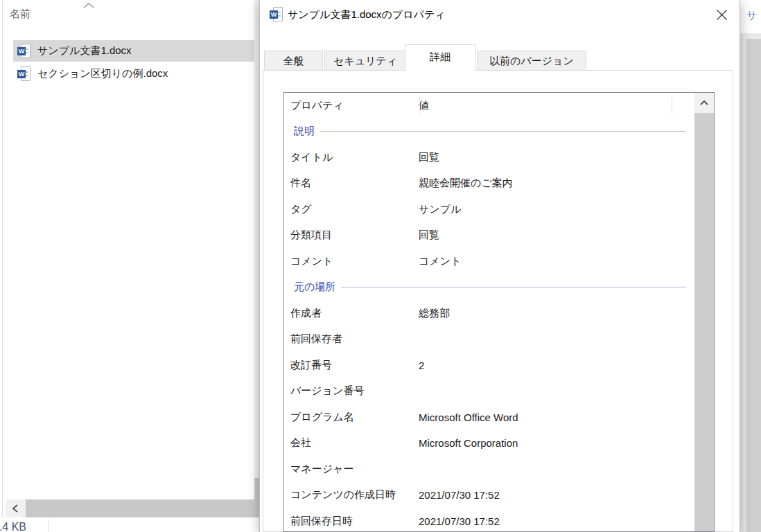  Describe the element at coordinates (349, 183) in the screenshot. I see `property-name: 件名` at that location.